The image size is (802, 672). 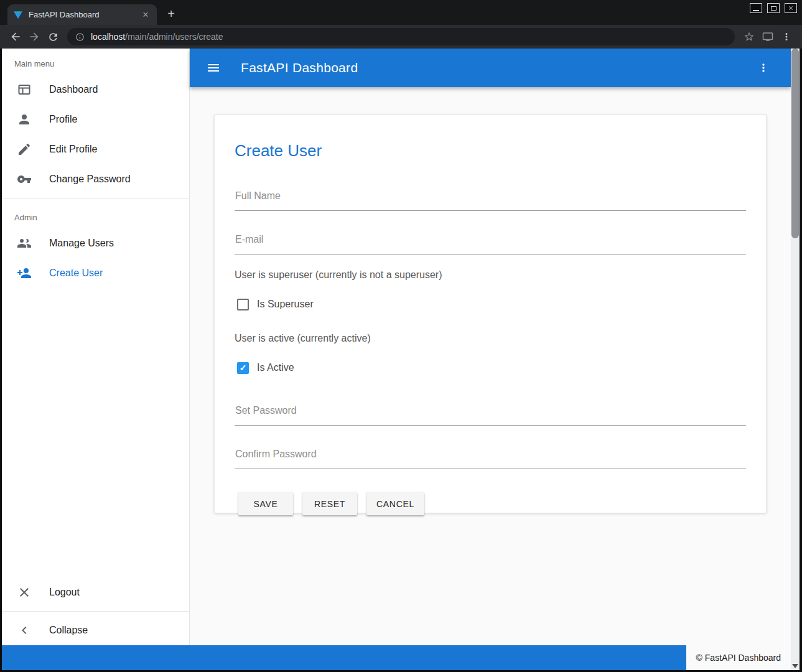 What do you see at coordinates (63, 119) in the screenshot?
I see `sidebar-item-label: Profile` at bounding box center [63, 119].